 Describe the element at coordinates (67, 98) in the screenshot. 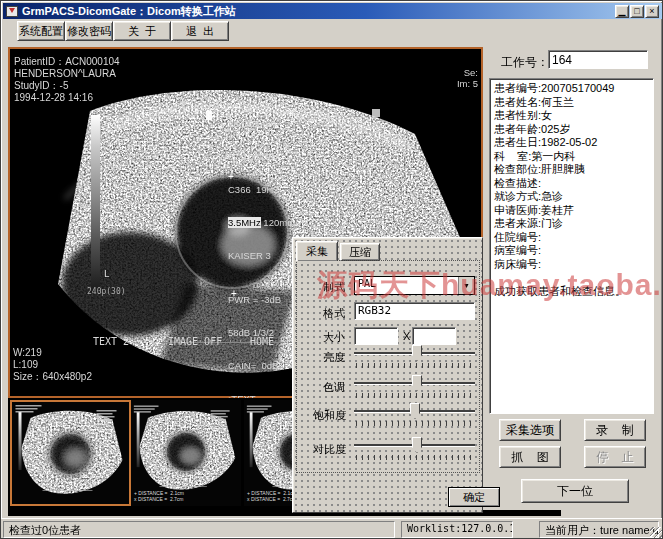

I see `overlay-study-datetime: 1994-12-28 14:16` at that location.